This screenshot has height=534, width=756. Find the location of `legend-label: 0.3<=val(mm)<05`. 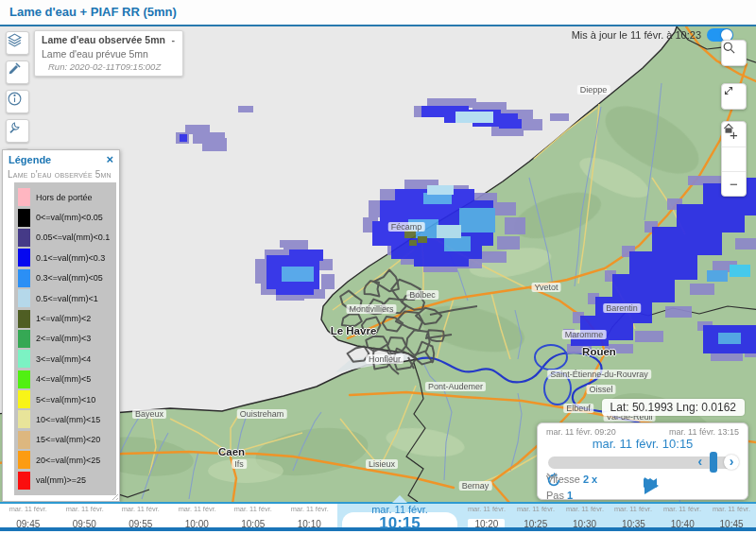

legend-label: 0.3<=val(mm)<05 is located at coordinates (70, 278).